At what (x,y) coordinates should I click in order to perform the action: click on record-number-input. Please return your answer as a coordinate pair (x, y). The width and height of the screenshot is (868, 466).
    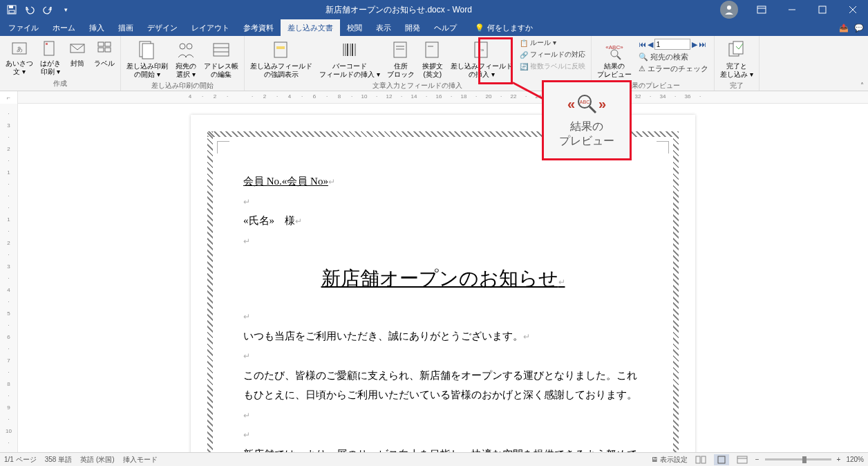
    Looking at the image, I should click on (672, 44).